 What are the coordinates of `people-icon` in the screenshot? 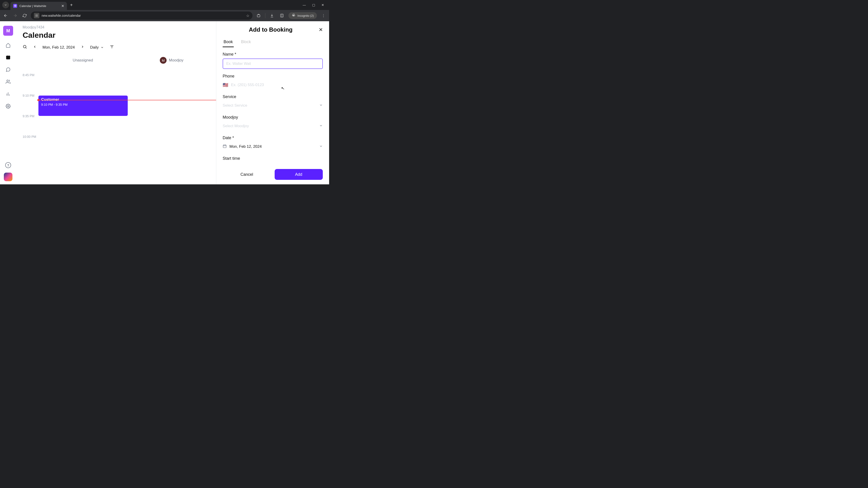 It's located at (8, 82).